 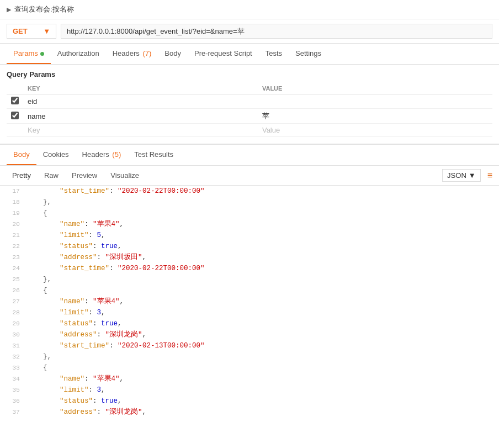 What do you see at coordinates (250, 280) in the screenshot?
I see `list-item: 25 },` at bounding box center [250, 280].